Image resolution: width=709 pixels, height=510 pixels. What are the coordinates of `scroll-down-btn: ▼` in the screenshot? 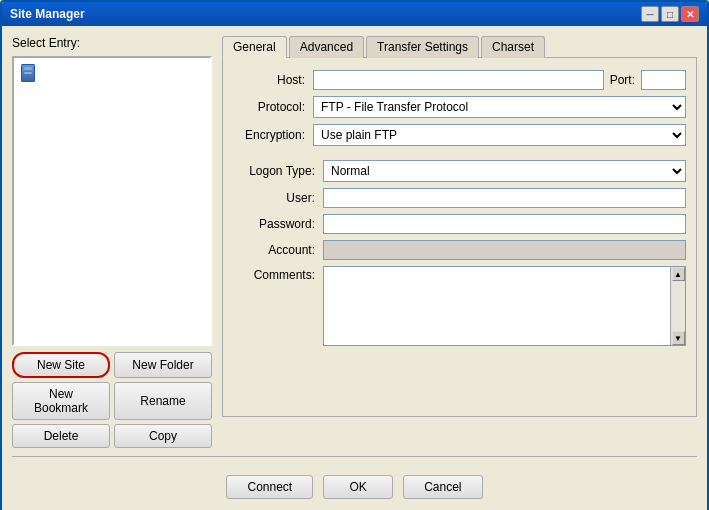 It's located at (678, 338).